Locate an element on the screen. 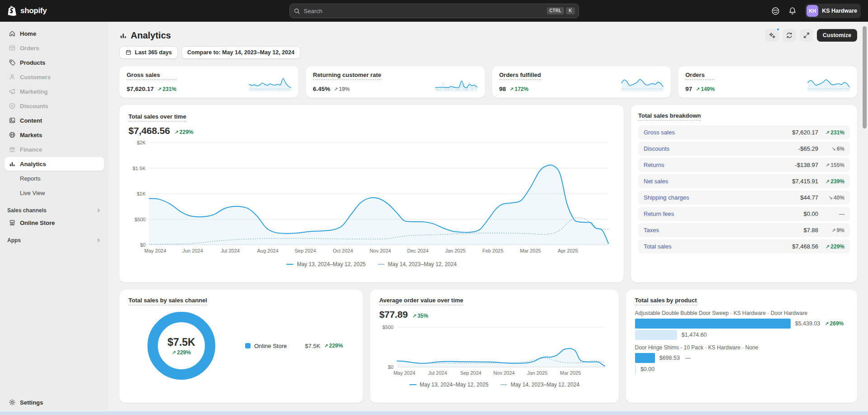 The image size is (868, 415). online-store-swatch is located at coordinates (248, 346).